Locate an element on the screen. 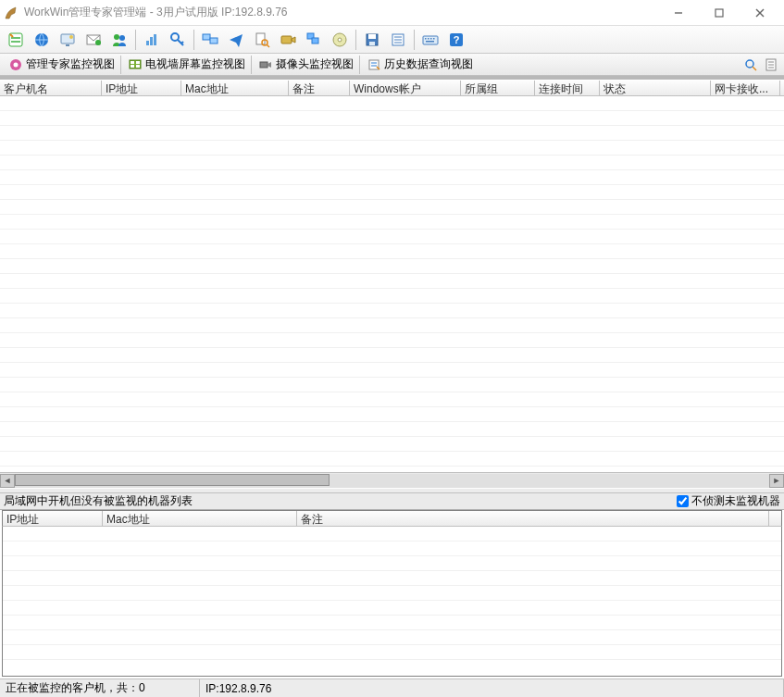 This screenshot has height=697, width=784. clients-table-header-row: 客户机名IP地址Mac地址备注Windows帐户所属组连接时间状态网卡接收... is located at coordinates (392, 88).